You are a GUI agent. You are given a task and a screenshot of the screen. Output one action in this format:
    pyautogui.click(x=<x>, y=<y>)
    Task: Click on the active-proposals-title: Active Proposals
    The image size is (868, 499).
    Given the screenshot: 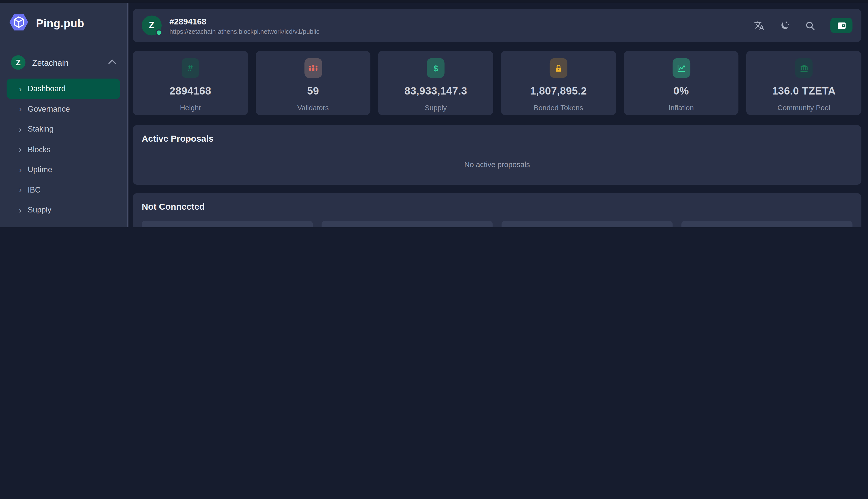 What is the action you would take?
    pyautogui.click(x=497, y=139)
    